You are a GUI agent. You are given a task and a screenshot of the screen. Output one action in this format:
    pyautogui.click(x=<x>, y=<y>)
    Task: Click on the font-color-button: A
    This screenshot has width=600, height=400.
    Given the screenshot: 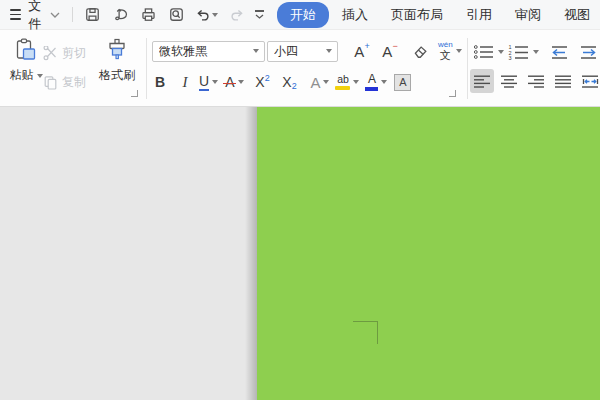 What is the action you would take?
    pyautogui.click(x=376, y=82)
    